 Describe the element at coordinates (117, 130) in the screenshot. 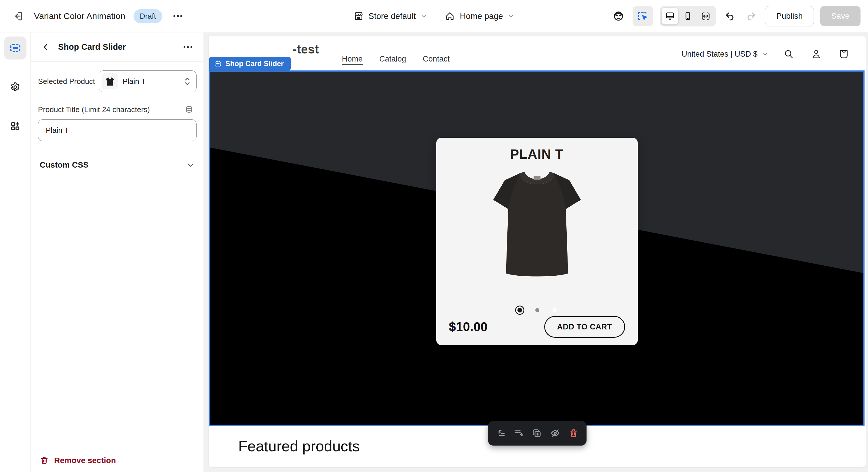

I see `product-title-input` at that location.